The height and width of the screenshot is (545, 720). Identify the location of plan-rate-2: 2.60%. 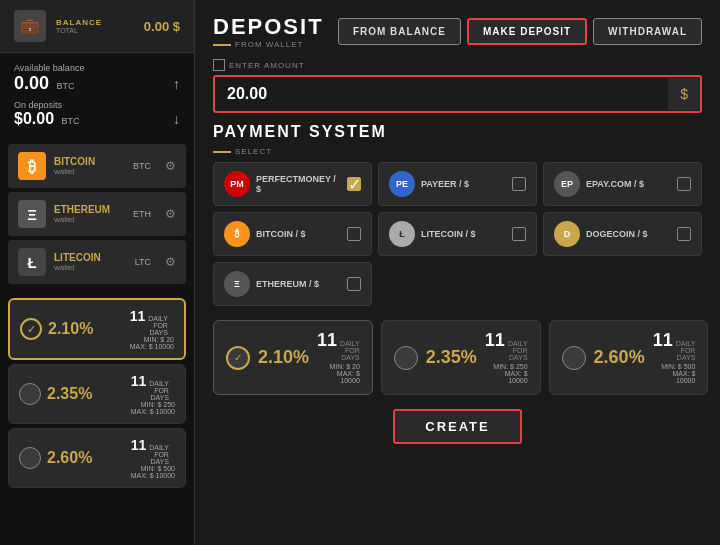
(620, 358).